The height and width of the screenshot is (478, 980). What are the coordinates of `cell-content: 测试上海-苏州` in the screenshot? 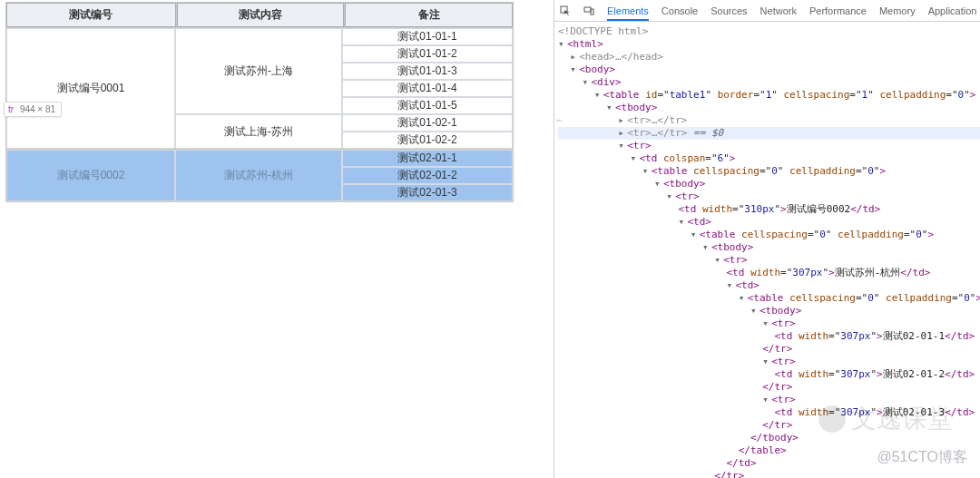 It's located at (259, 132).